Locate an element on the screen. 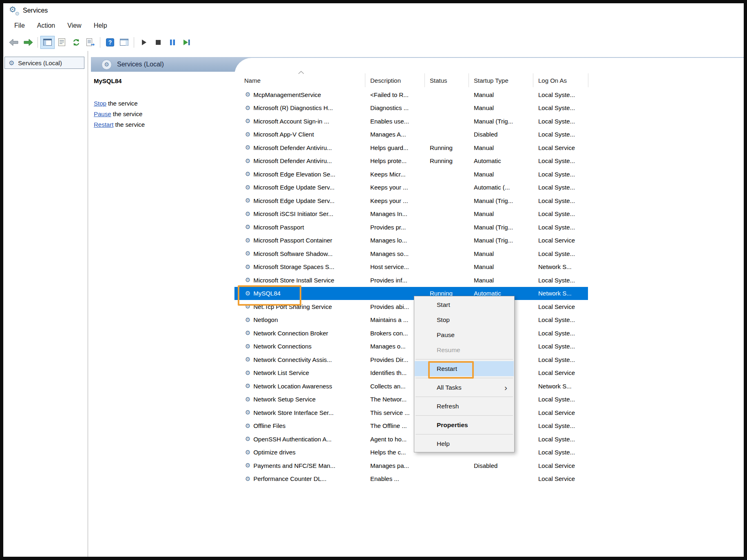 The width and height of the screenshot is (747, 560). service-description: Manages In... is located at coordinates (395, 214).